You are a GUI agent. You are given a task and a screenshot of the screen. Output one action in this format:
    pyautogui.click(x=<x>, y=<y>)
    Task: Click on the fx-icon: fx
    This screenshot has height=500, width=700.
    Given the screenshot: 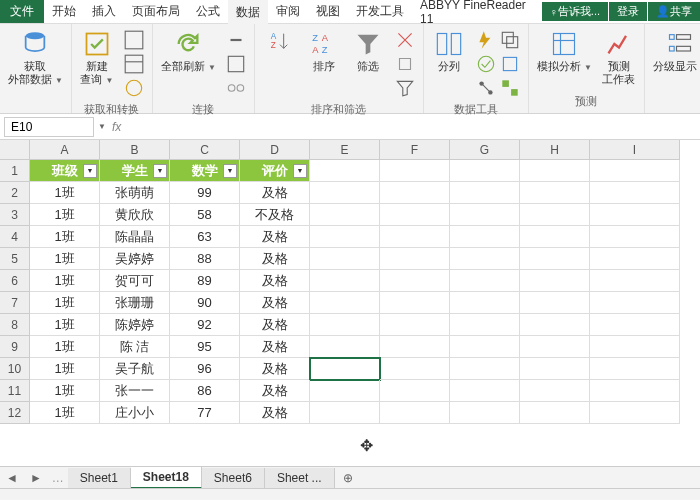 What is the action you would take?
    pyautogui.click(x=116, y=127)
    